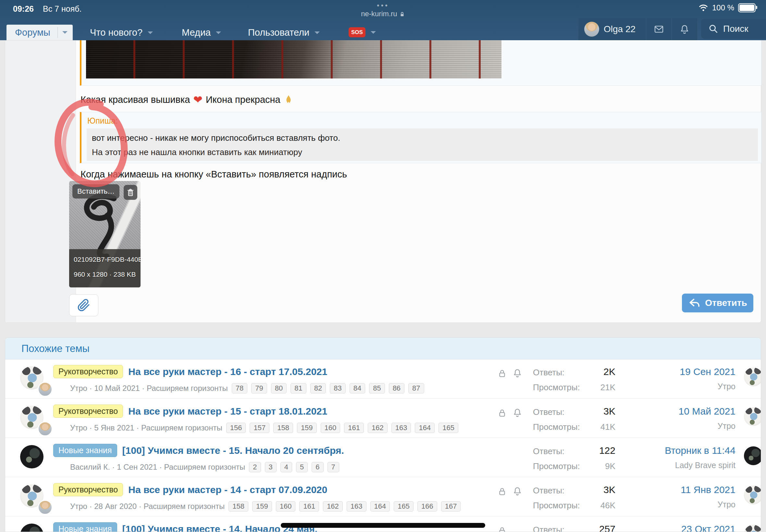  What do you see at coordinates (428, 507) in the screenshot?
I see `page-link: 166` at bounding box center [428, 507].